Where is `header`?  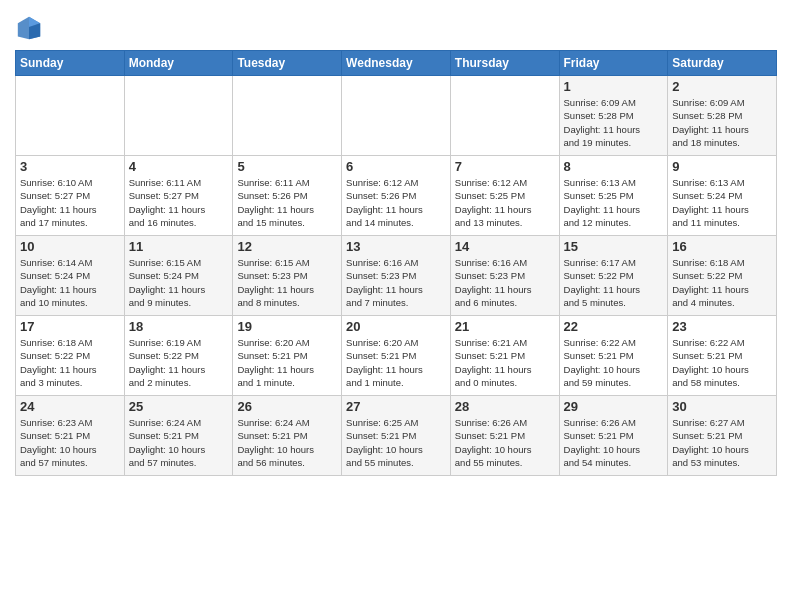 header is located at coordinates (396, 26).